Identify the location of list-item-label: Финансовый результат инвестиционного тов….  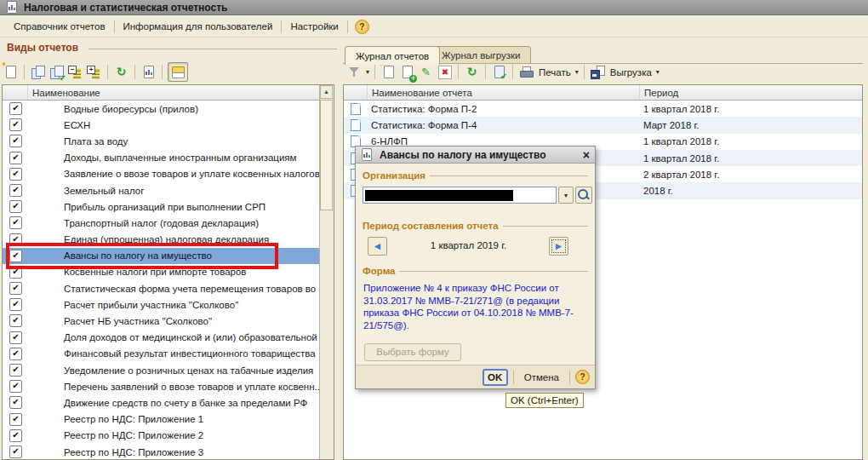
(159, 354).